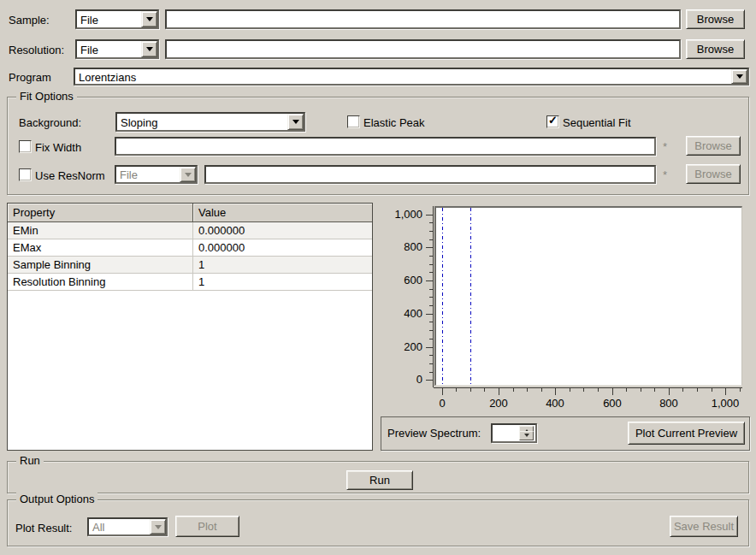  Describe the element at coordinates (713, 174) in the screenshot. I see `resnorm-browse-button: Browse` at that location.